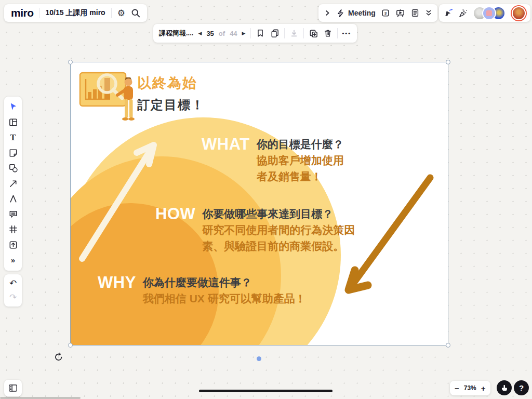  What do you see at coordinates (518, 14) in the screenshot?
I see `own-avatar` at bounding box center [518, 14].